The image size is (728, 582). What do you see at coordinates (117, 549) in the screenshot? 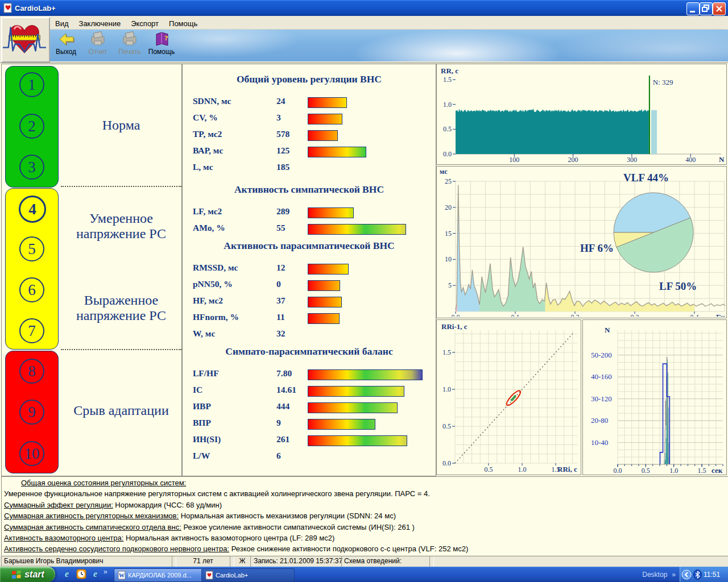
I see `conclusion-label: Активность сердечно сосудистого подкорко…` at bounding box center [117, 549].